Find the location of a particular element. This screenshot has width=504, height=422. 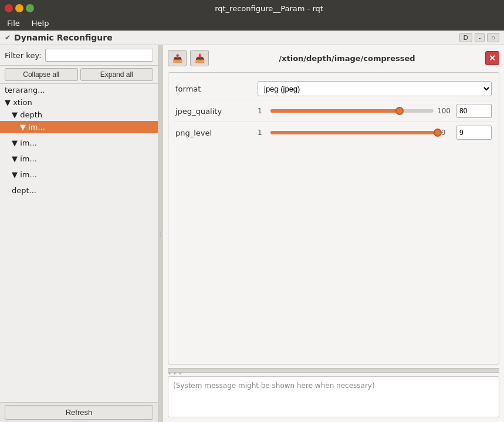

close-icon: ✕ is located at coordinates (492, 58).